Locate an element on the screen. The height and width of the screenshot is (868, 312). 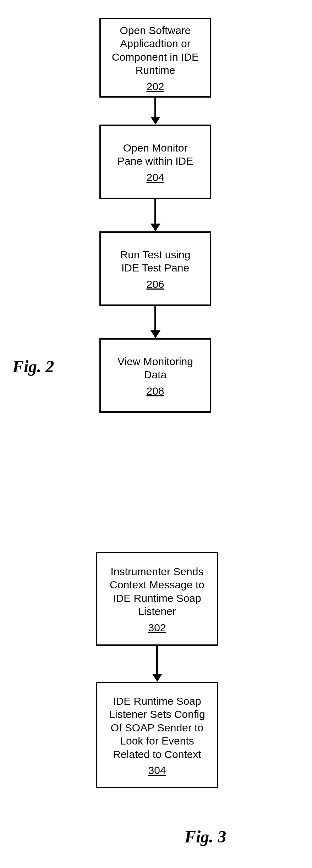
flow-box-ref: 204 is located at coordinates (155, 177).